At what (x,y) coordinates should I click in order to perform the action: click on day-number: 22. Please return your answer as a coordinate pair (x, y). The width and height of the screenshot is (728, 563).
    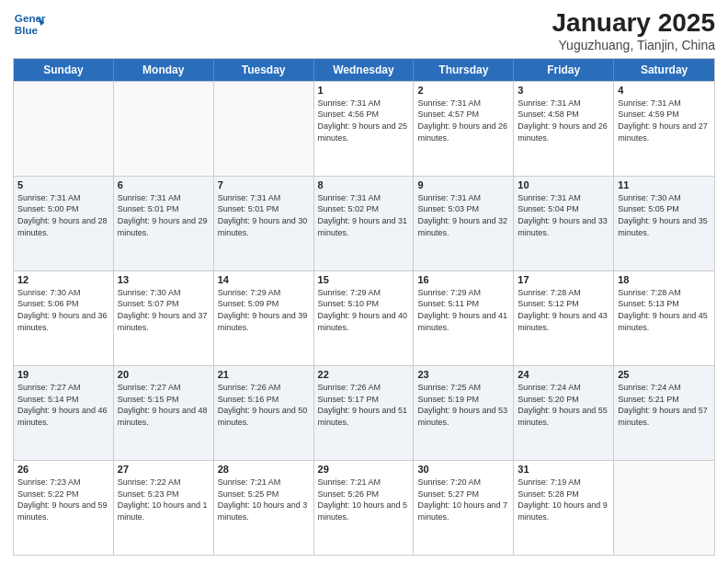
    Looking at the image, I should click on (364, 374).